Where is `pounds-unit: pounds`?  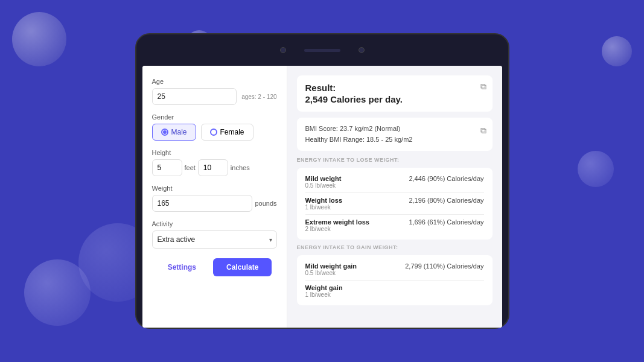
pounds-unit: pounds is located at coordinates (266, 203).